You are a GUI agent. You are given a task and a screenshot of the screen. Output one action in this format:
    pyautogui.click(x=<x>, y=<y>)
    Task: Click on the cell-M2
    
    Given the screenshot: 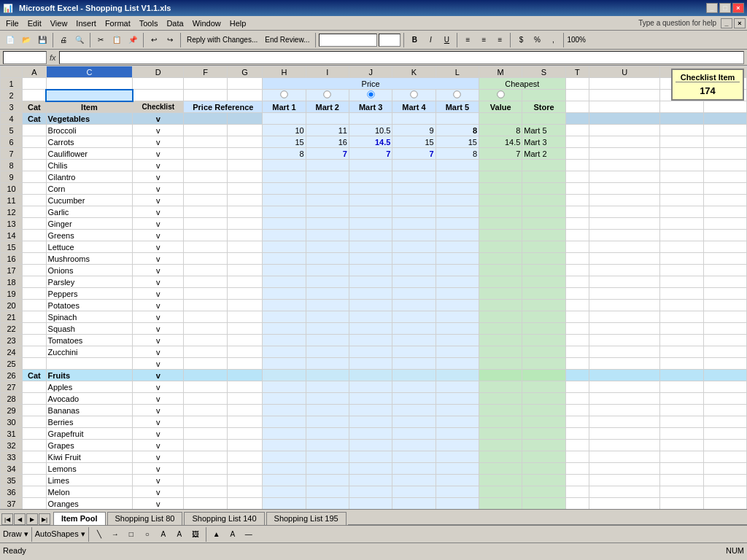 What is the action you would take?
    pyautogui.click(x=500, y=96)
    